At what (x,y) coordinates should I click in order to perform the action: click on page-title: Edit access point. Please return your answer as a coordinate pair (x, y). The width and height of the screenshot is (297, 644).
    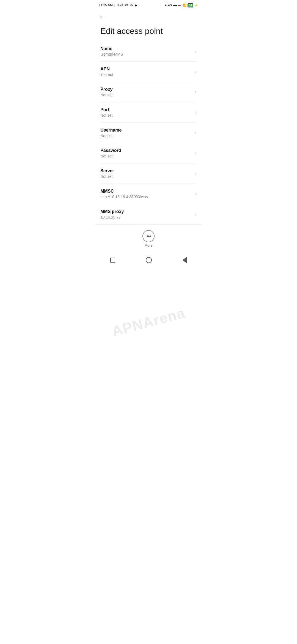
    Looking at the image, I should click on (148, 33).